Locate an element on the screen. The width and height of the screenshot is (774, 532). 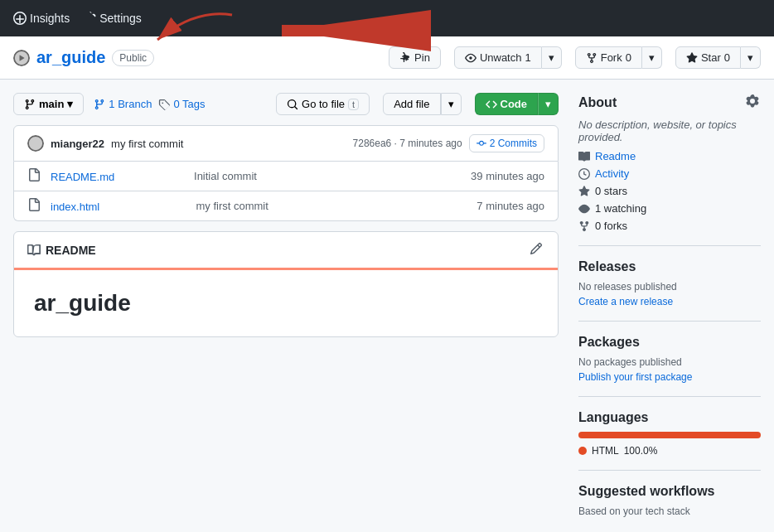
about-watching-count: 1 watching is located at coordinates (621, 209).